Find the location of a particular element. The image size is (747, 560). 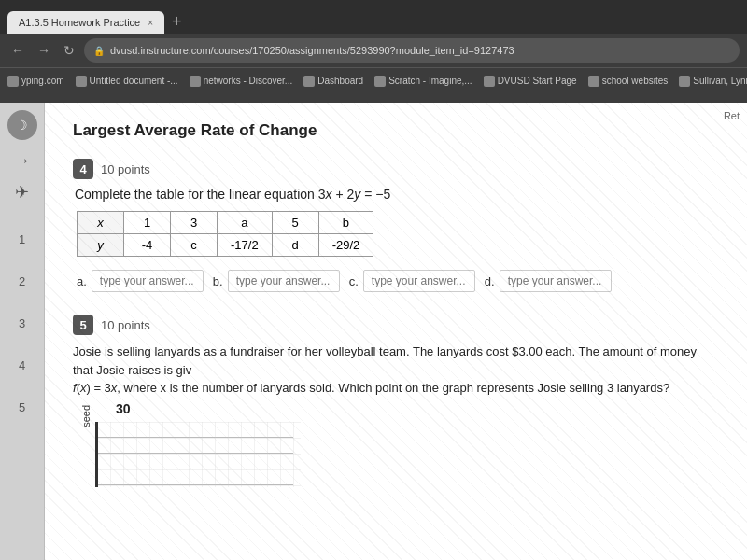

answer-c-group: c. is located at coordinates (413, 281).